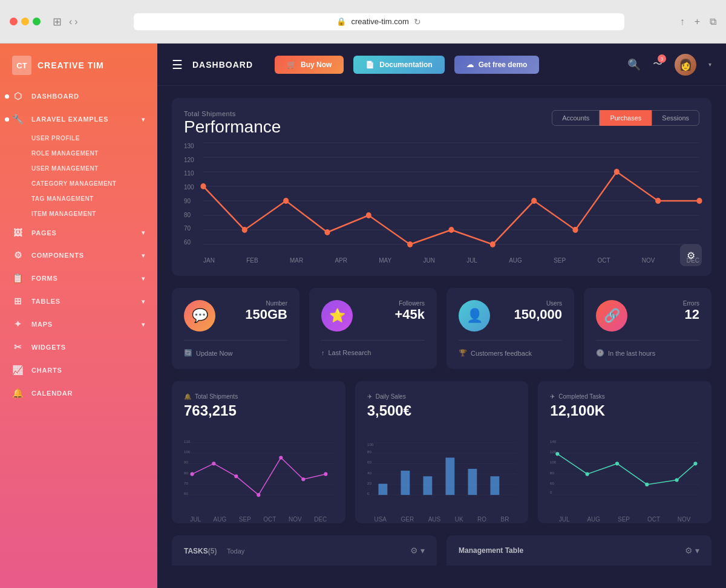  I want to click on sidebar-item-role-management: ROLE MANAGEMENT, so click(94, 154).